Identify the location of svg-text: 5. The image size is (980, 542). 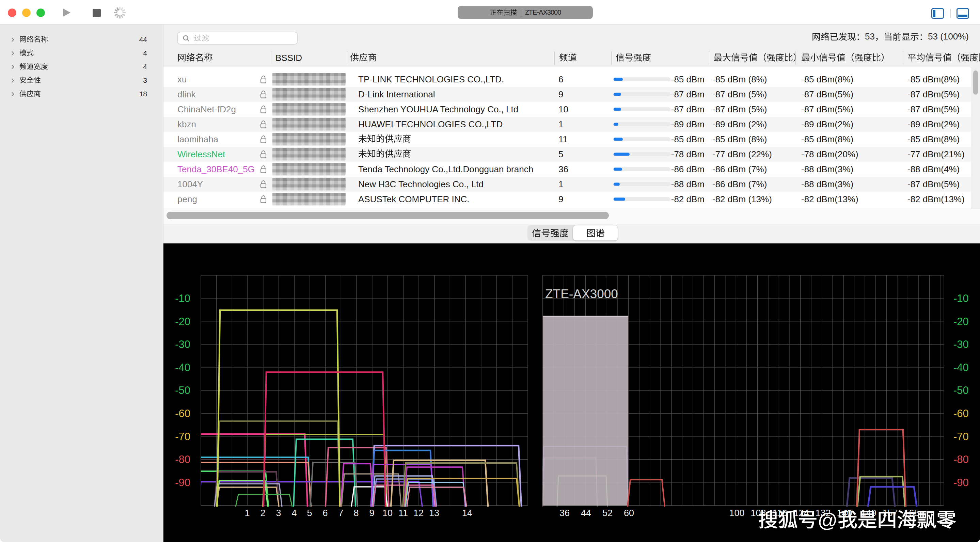
(309, 513).